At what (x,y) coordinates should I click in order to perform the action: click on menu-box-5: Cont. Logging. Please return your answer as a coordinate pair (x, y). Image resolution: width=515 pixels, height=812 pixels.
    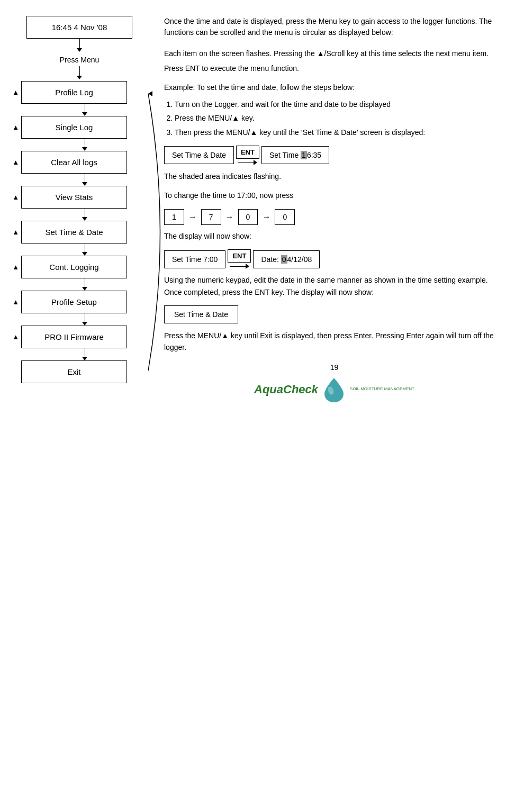
    Looking at the image, I should click on (74, 267).